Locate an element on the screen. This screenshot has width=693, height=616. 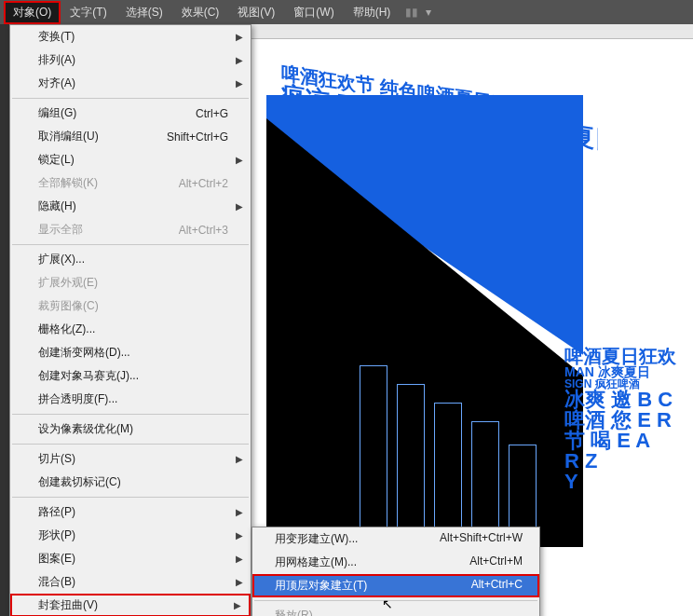
menu-shortcut: Ctrl+G is located at coordinates (212, 114).